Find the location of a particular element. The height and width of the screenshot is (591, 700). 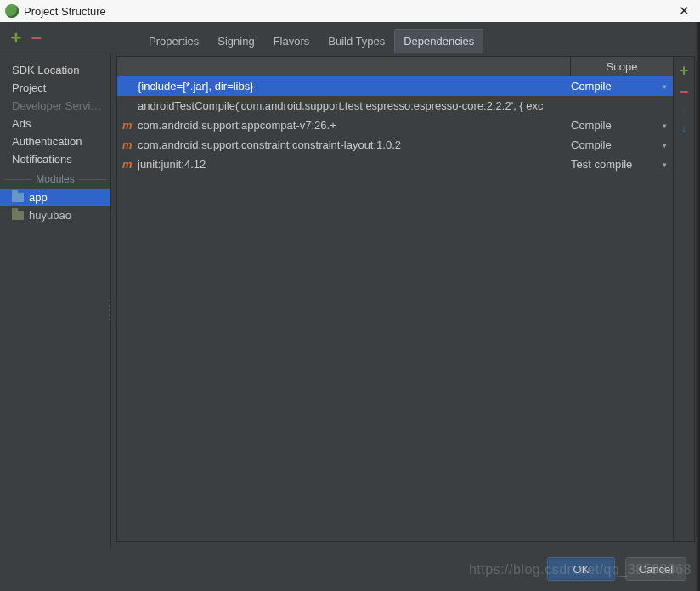

add-button: + is located at coordinates (16, 41).